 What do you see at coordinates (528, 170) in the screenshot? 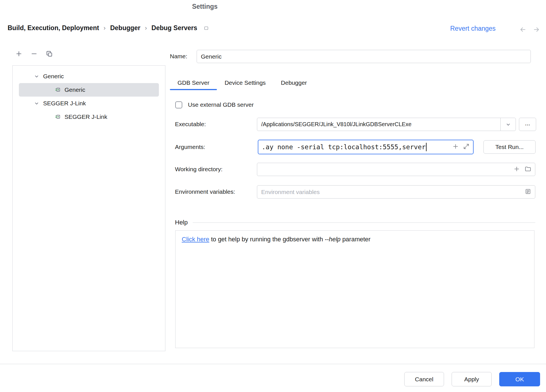
I see `folder-icon` at bounding box center [528, 170].